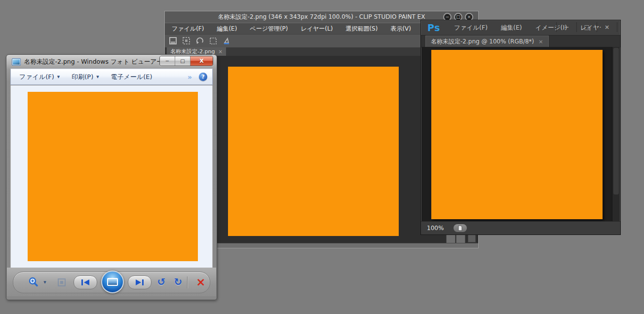 The image size is (644, 314). What do you see at coordinates (521, 28) in the screenshot?
I see `photoshop-titlebar: Ps ファイル(F) 編集(E) イメージ(I) レイヤ· − □ ×` at bounding box center [521, 28].